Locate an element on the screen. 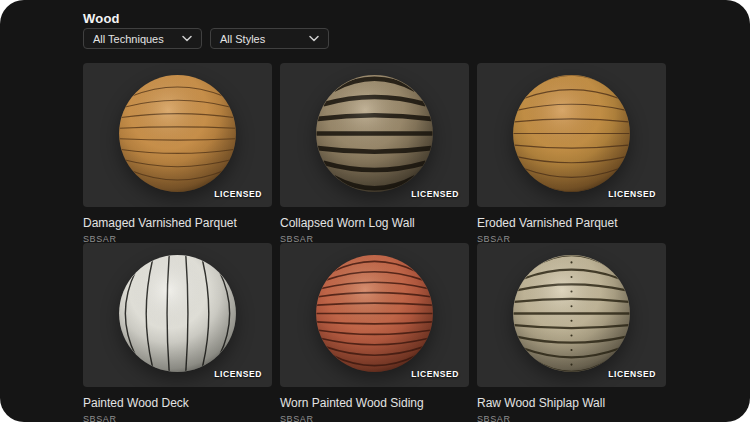 This screenshot has height=422, width=750. filter-styles-label: All Styles is located at coordinates (242, 39).